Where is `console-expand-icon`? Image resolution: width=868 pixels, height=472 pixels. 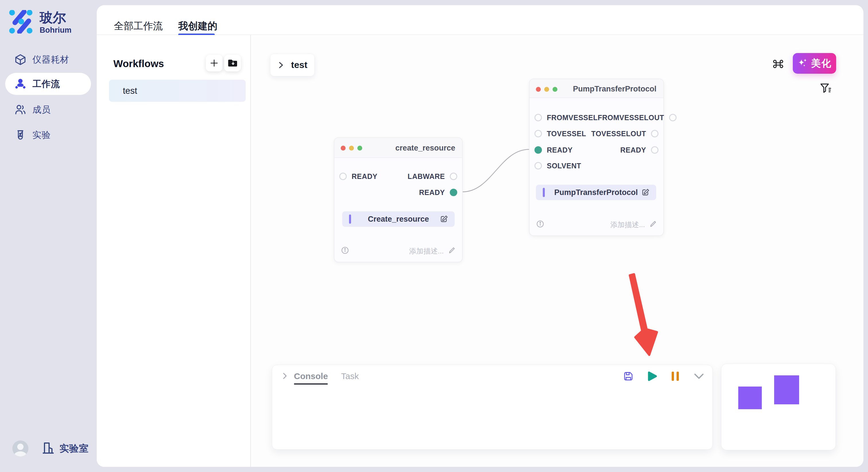 console-expand-icon is located at coordinates (285, 376).